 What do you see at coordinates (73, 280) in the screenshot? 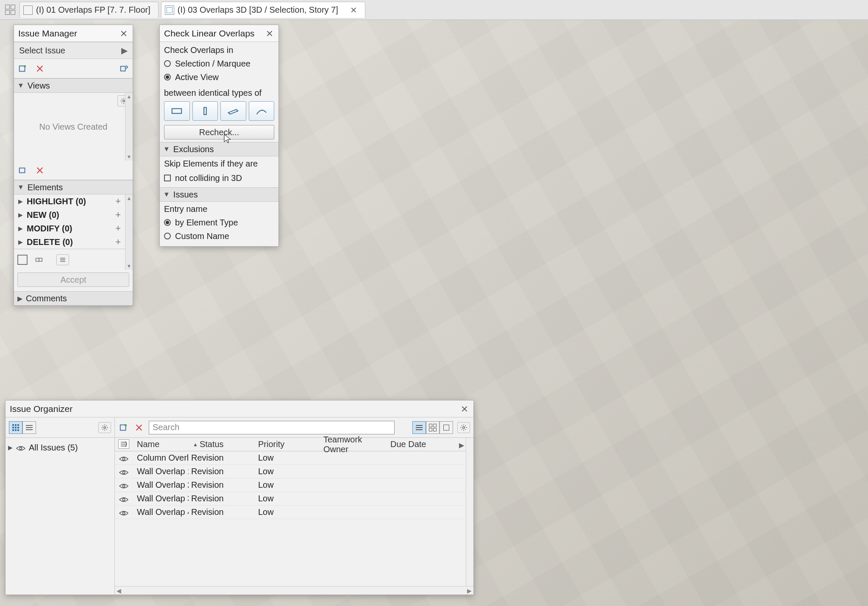
I see `accept-label: Accept` at bounding box center [73, 280].